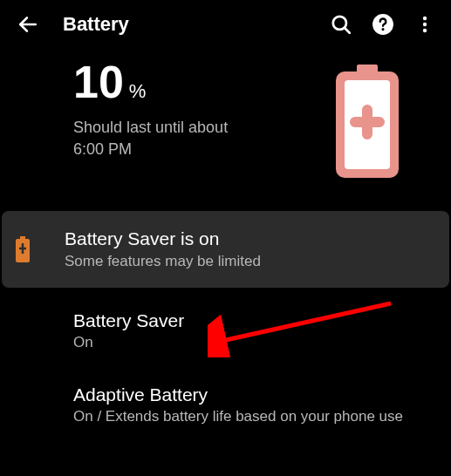 This screenshot has width=451, height=476. What do you see at coordinates (383, 24) in the screenshot?
I see `top-actions` at bounding box center [383, 24].